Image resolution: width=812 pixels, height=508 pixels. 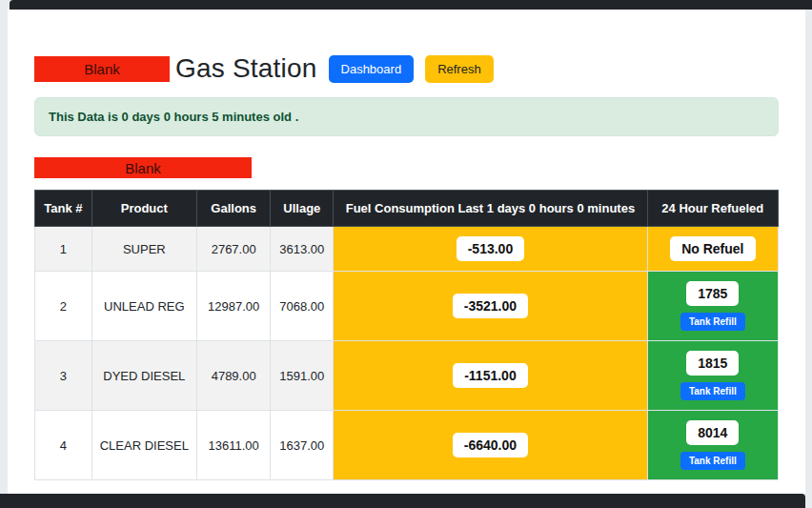 I want to click on header-consumption: Fuel Consumption Last 1 days 0 hours 0 m…, so click(x=490, y=209).